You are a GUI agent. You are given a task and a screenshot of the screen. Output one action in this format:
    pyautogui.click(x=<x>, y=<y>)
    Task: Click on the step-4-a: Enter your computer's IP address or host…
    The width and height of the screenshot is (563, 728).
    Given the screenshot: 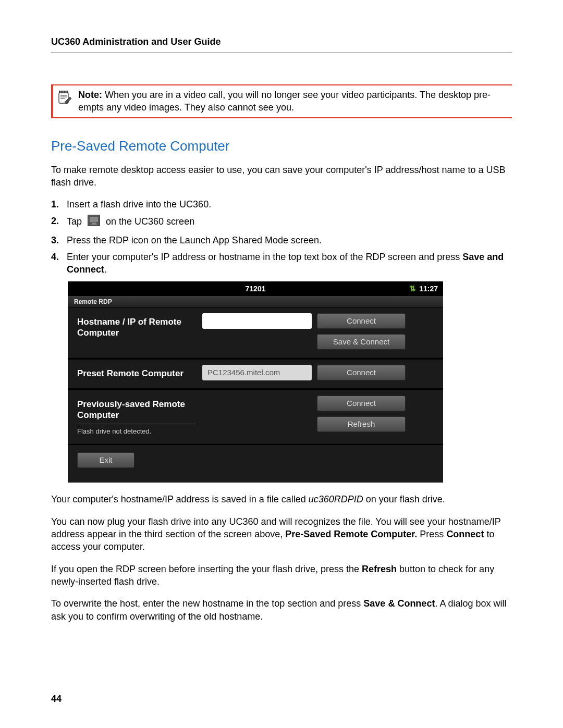 What is the action you would take?
    pyautogui.click(x=265, y=257)
    